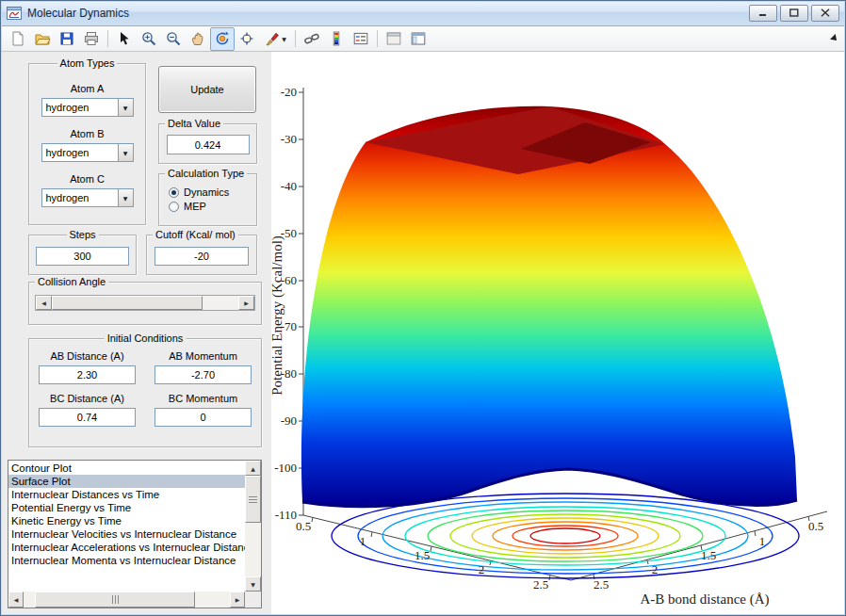 The height and width of the screenshot is (616, 846). Describe the element at coordinates (135, 534) in the screenshot. I see `plot-type-listbox: Contour Plot Surface Plot Internuclear D…` at that location.